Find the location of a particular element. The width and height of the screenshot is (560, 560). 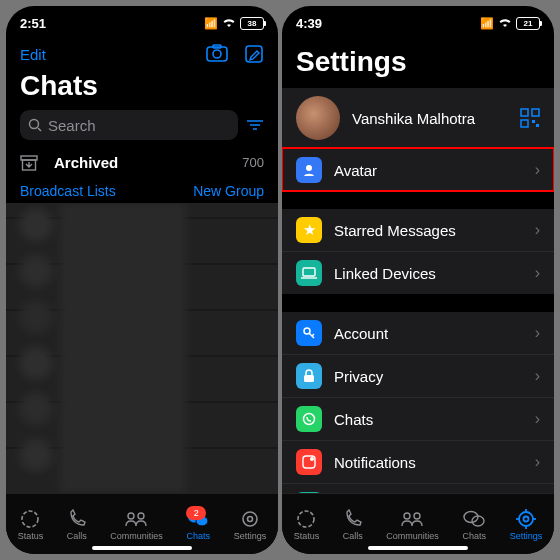

clock: 2:51 is located at coordinates (33, 24).